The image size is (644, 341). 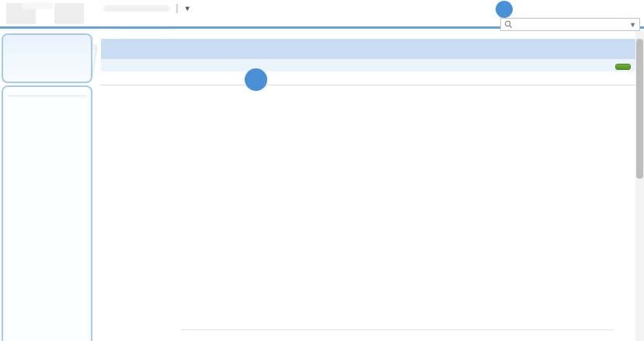 I want to click on account-info: | ▼, so click(x=148, y=9).